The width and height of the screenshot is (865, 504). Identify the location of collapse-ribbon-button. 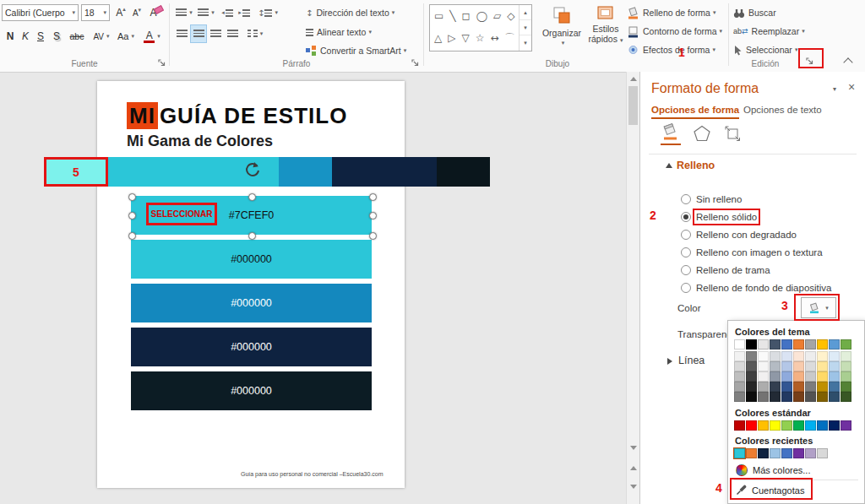
(848, 62).